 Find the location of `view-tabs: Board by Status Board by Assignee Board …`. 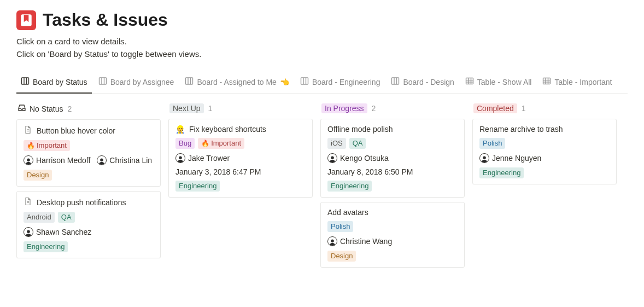

view-tabs: Board by Status Board by Assignee Board … is located at coordinates (322, 83).